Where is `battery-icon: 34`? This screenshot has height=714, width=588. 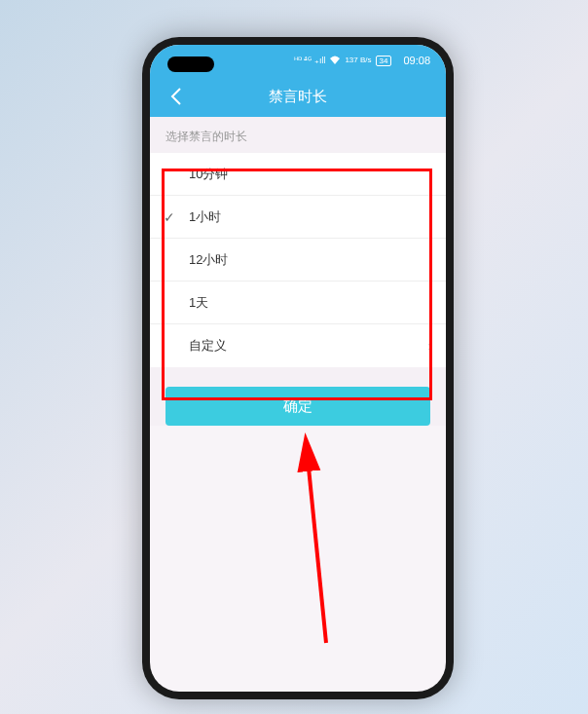
battery-icon: 34 is located at coordinates (384, 60).